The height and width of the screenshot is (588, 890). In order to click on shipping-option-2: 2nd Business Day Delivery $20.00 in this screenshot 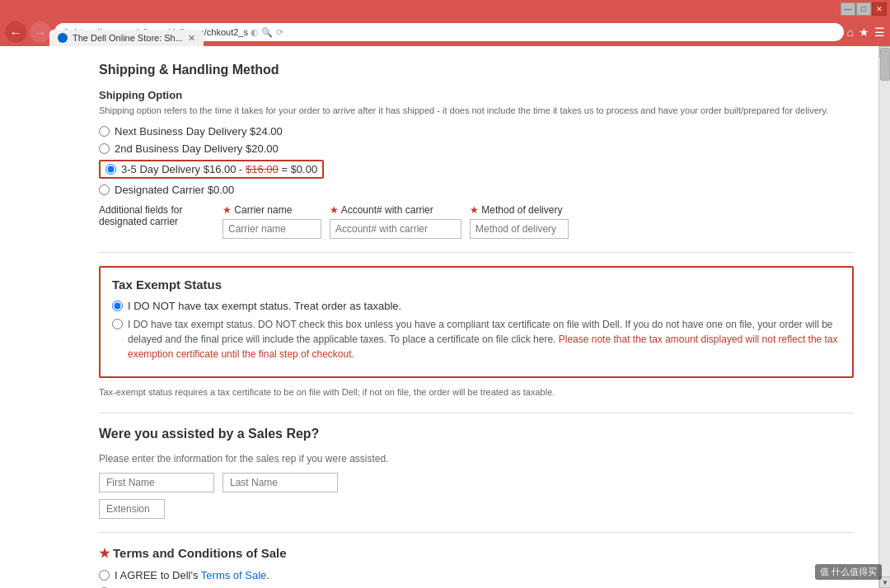, I will do `click(476, 148)`.